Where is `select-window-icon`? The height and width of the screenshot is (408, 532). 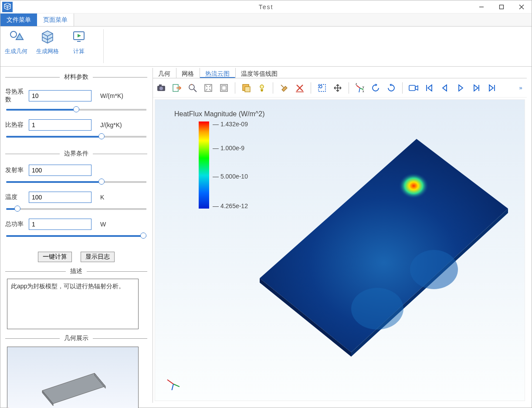 select-window-icon is located at coordinates (322, 88).